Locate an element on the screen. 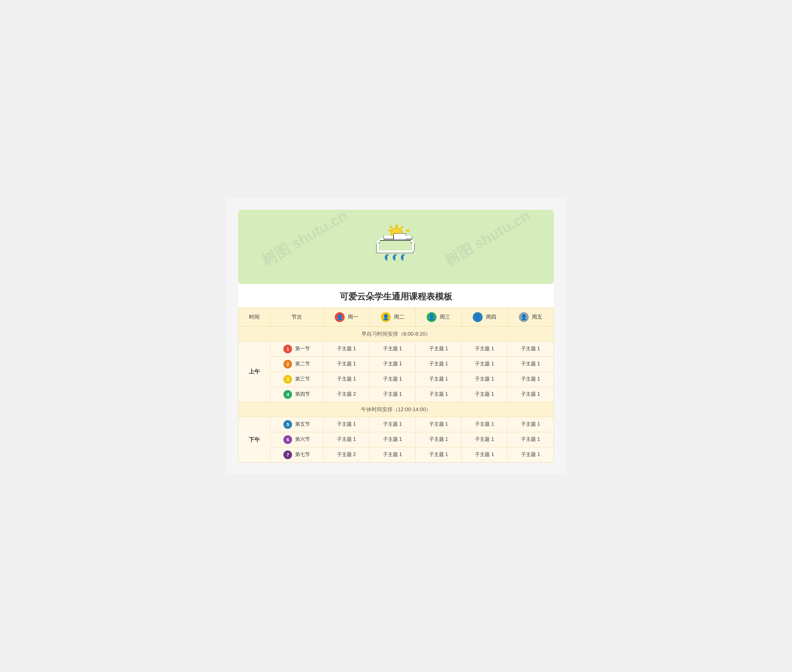  afternoon-break-row: 午休时间安排（12:00-14:00） is located at coordinates (396, 409).